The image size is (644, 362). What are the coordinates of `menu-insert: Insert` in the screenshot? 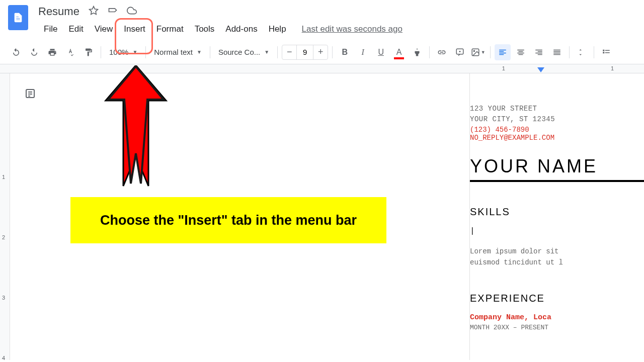 It's located at (135, 29).